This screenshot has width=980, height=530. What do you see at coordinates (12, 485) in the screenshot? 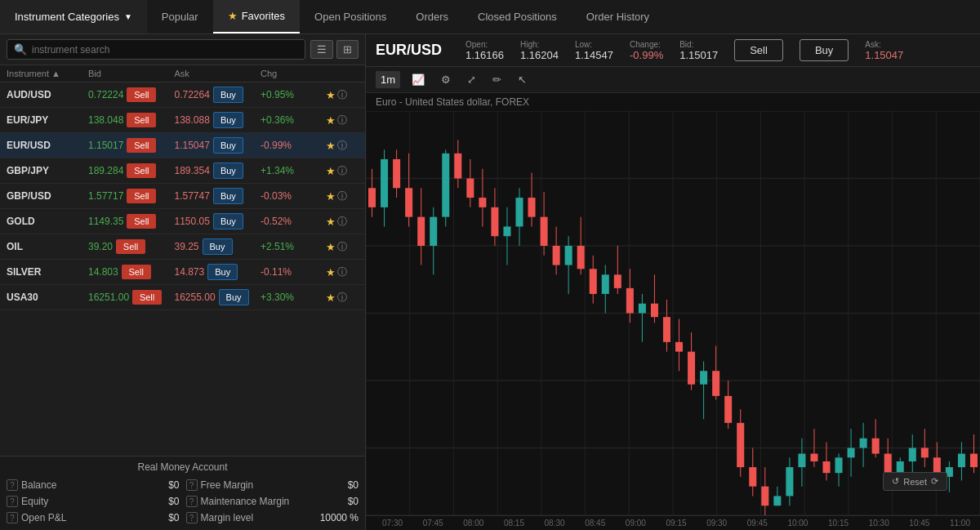
I see `balance-help-button: ?` at bounding box center [12, 485].